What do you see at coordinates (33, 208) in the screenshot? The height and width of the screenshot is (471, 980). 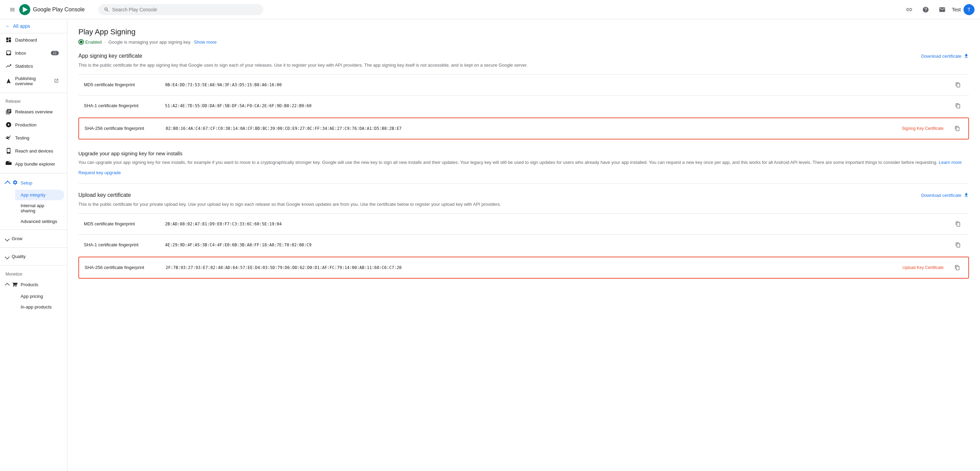 I see `setup-subnav: App integrity Internal app sharing Advan…` at bounding box center [33, 208].